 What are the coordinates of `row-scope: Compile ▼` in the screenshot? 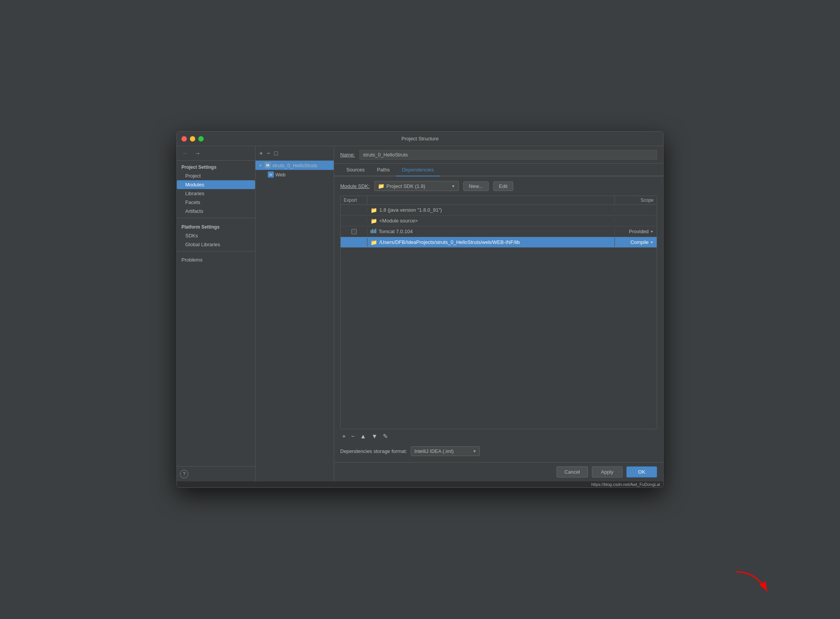 It's located at (636, 242).